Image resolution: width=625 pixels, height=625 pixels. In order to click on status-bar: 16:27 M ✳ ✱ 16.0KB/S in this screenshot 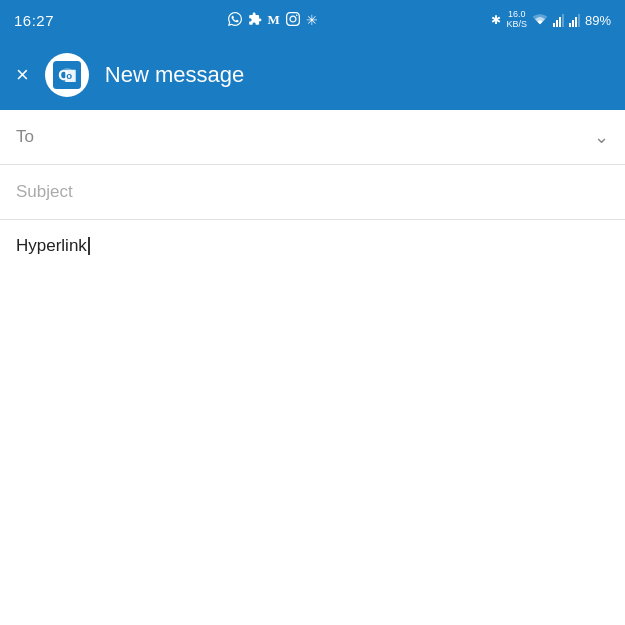, I will do `click(312, 20)`.